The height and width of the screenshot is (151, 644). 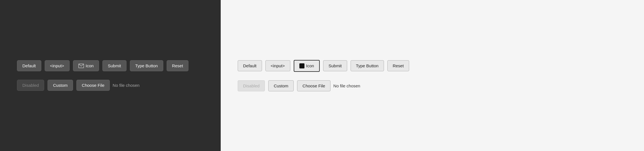 I want to click on light-icon-label: Icon, so click(x=310, y=66).